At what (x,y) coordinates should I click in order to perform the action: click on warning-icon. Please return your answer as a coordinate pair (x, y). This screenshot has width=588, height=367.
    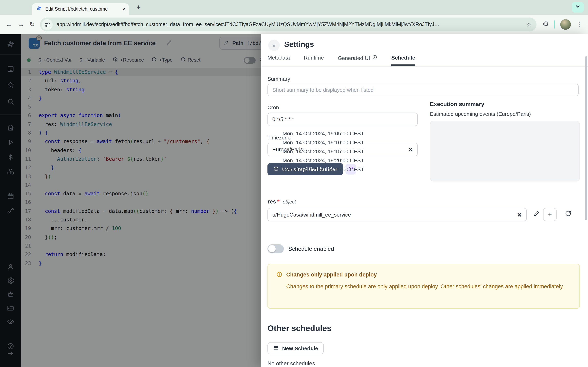
    Looking at the image, I should click on (279, 275).